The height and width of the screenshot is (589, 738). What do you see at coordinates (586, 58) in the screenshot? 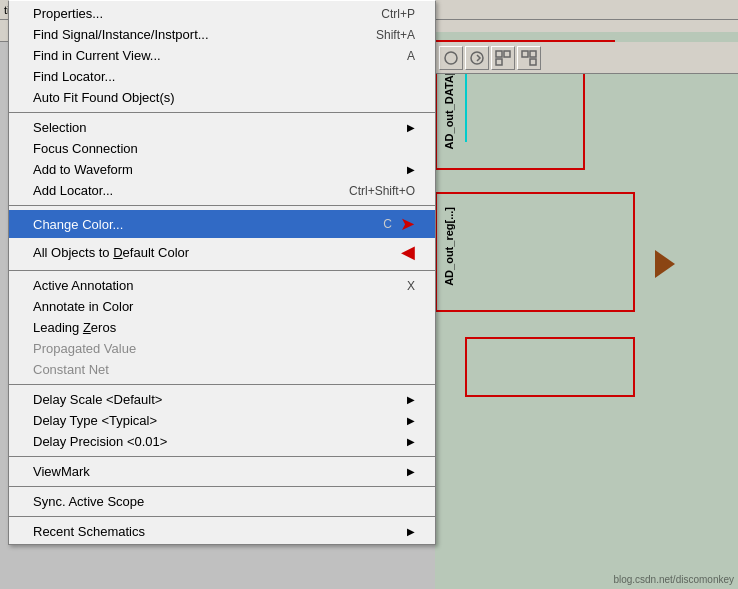
I see `toolbar` at bounding box center [586, 58].